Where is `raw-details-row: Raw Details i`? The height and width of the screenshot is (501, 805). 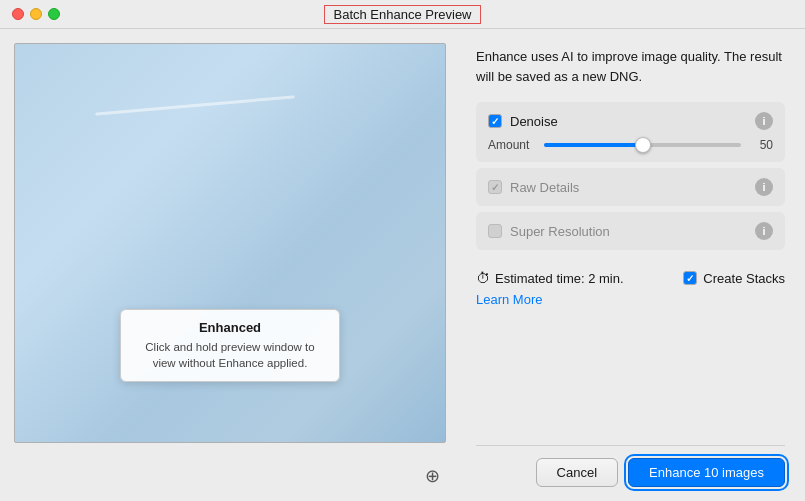 raw-details-row: Raw Details i is located at coordinates (630, 187).